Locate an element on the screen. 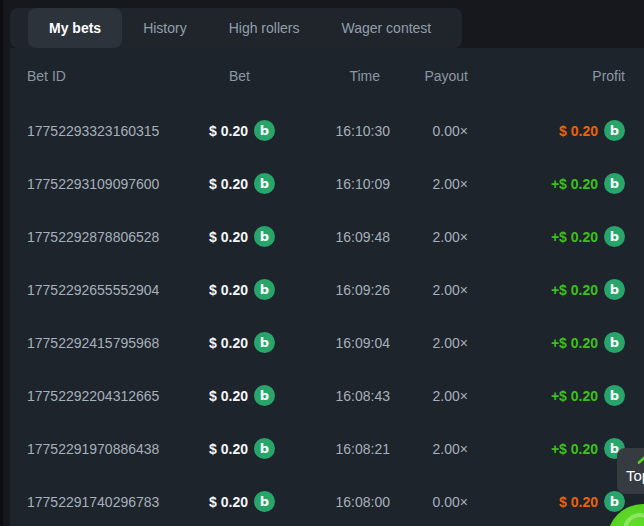 The width and height of the screenshot is (644, 526). time-cell: 16:10:30 is located at coordinates (332, 131).